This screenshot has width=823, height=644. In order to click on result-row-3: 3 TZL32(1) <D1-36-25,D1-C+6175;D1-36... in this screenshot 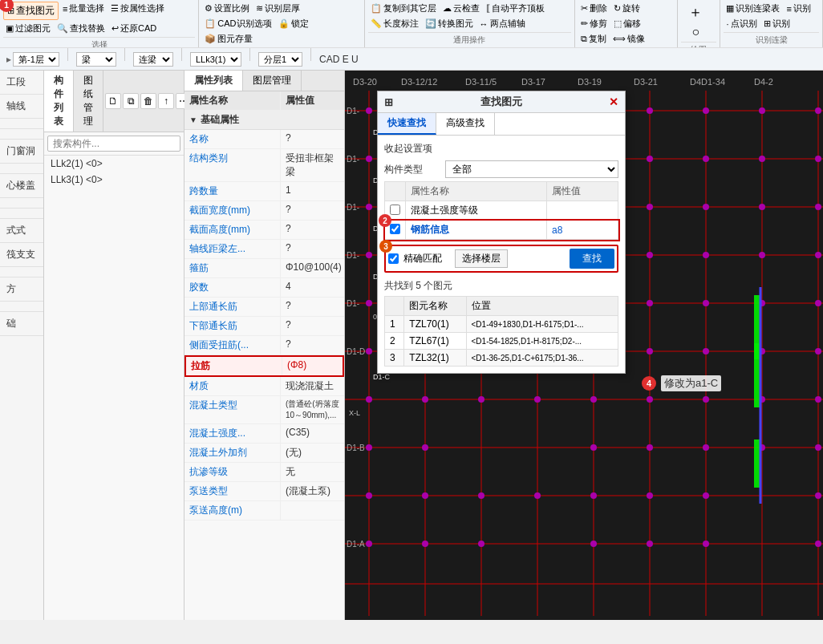, I will do `click(502, 358)`.